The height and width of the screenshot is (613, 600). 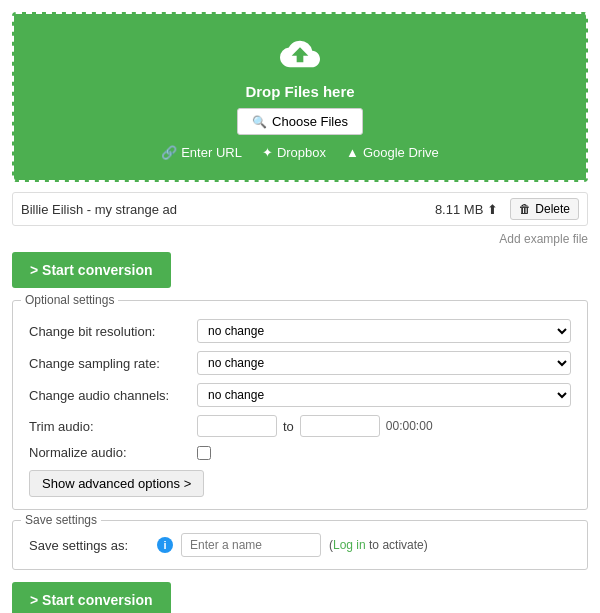 I want to click on trim-time-display: 00:00:00, so click(x=410, y=426).